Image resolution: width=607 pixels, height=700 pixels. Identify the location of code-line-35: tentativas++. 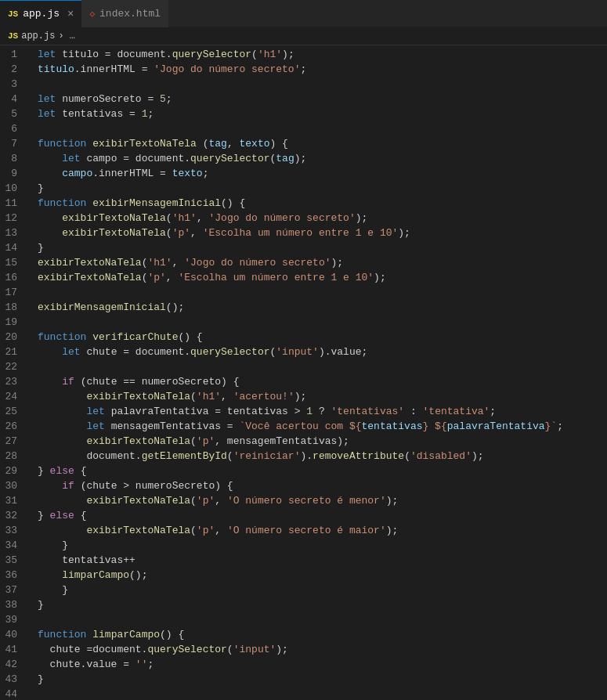
(323, 561).